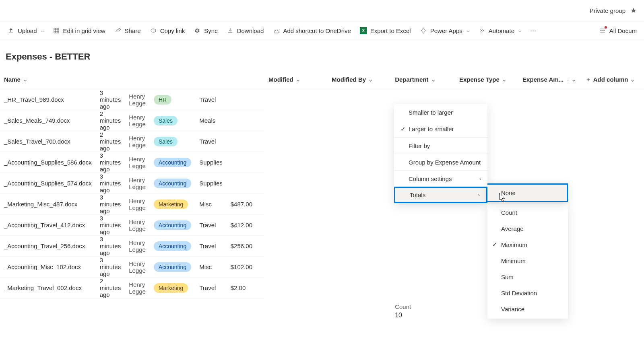 The image size is (644, 362). Describe the element at coordinates (551, 80) in the screenshot. I see `col-header-expense-amount: Expense Am... ↓ ⌵` at that location.